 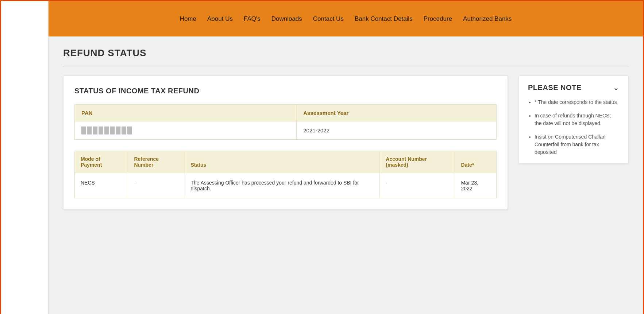 What do you see at coordinates (25, 158) in the screenshot?
I see `left-sidebar` at bounding box center [25, 158].